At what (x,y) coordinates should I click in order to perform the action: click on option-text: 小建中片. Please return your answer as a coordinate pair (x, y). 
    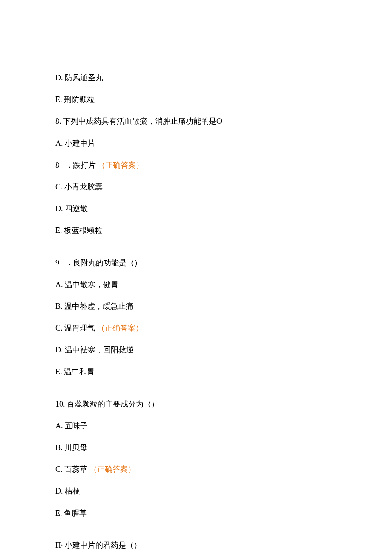
    Looking at the image, I should click on (80, 143).